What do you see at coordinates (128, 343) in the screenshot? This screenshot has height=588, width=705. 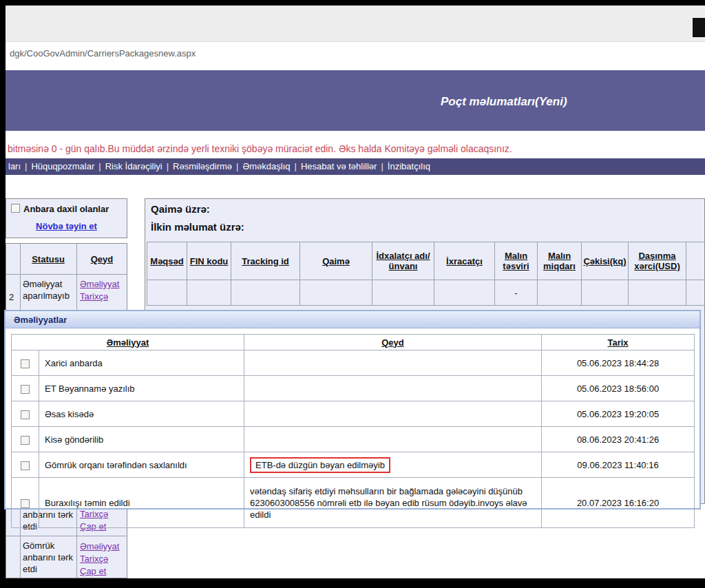 I see `column-header-operation: Əməliyyat` at bounding box center [128, 343].